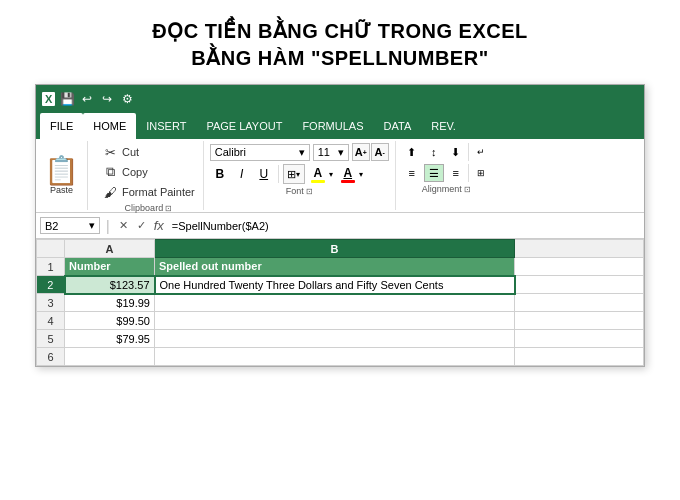 Image resolution: width=680 pixels, height=500 pixels. What do you see at coordinates (92, 226) in the screenshot?
I see `name-box-dropdown-icon: ▾` at bounding box center [92, 226].